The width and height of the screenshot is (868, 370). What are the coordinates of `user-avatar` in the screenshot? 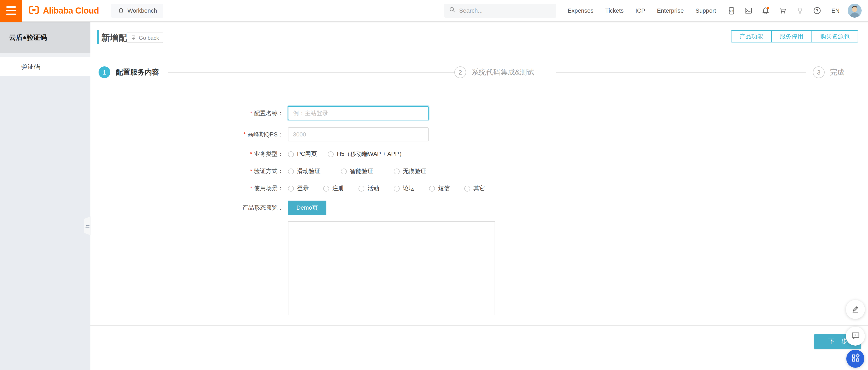 It's located at (855, 11).